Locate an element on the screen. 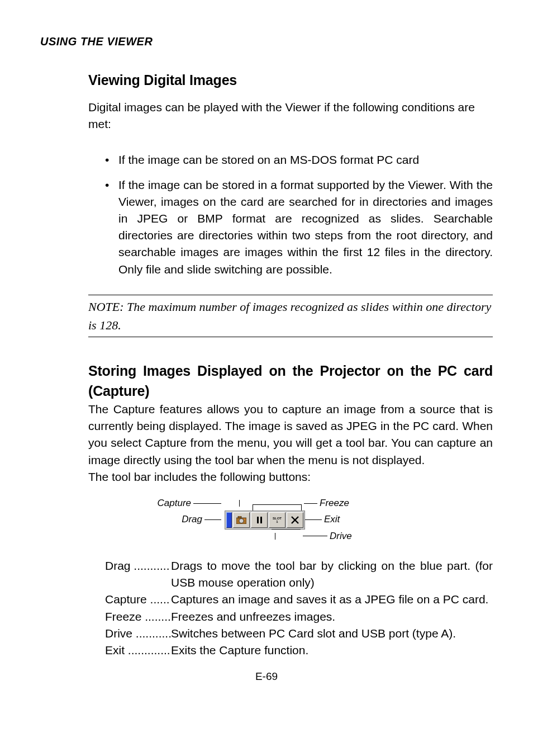  def-capture: Capture ...... Captures an image and sav… is located at coordinates (299, 599).